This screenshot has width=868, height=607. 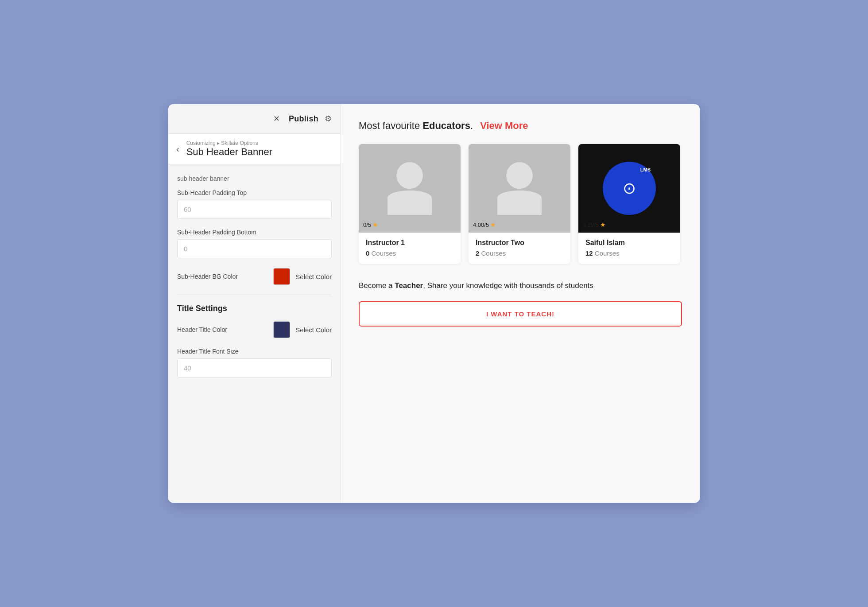 I want to click on teacher-text-bold: Teacher, so click(x=409, y=285).